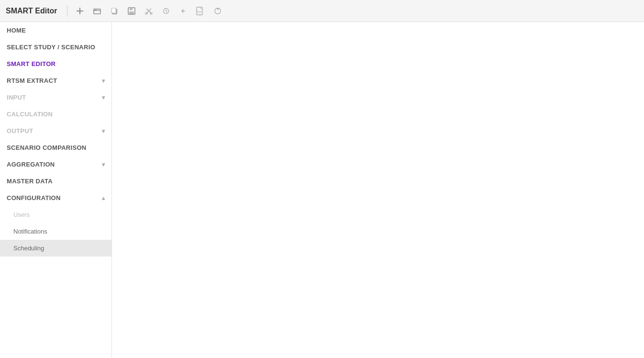 Image resolution: width=644 pixels, height=358 pixels. I want to click on sidebar-item-master-data: MASTER DATA, so click(56, 181).